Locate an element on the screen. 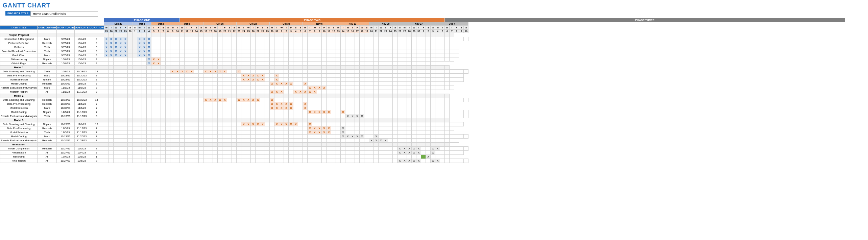 The width and height of the screenshot is (868, 240). task-row: Model Selection Mark 10/30/23 11/6/23 7 … is located at coordinates (423, 108).